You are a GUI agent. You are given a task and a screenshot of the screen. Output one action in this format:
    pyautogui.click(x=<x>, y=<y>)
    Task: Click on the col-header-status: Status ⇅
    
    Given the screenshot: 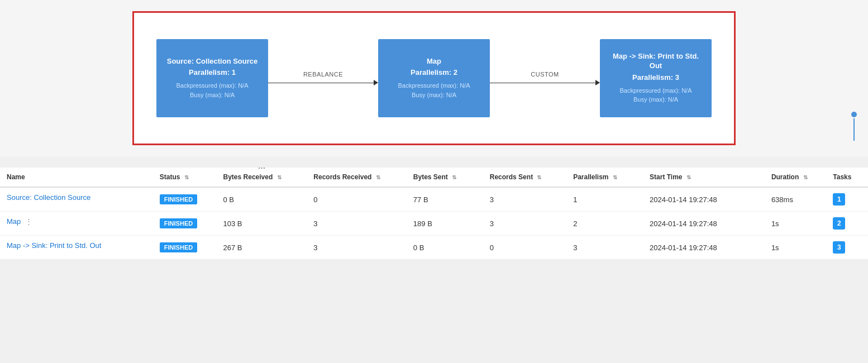 What is the action you would take?
    pyautogui.click(x=185, y=178)
    